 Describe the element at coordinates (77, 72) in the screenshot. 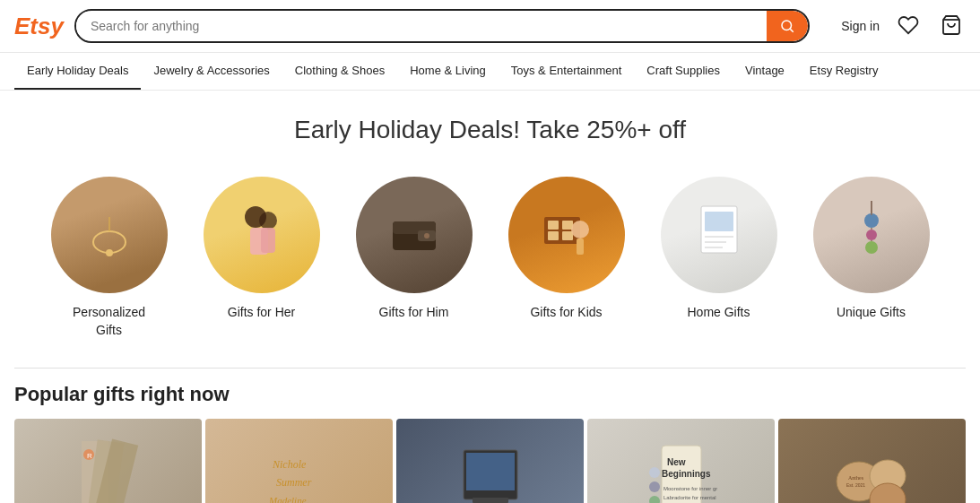

I see `nav-item-early-holiday-deals: Early Holiday Deals` at that location.